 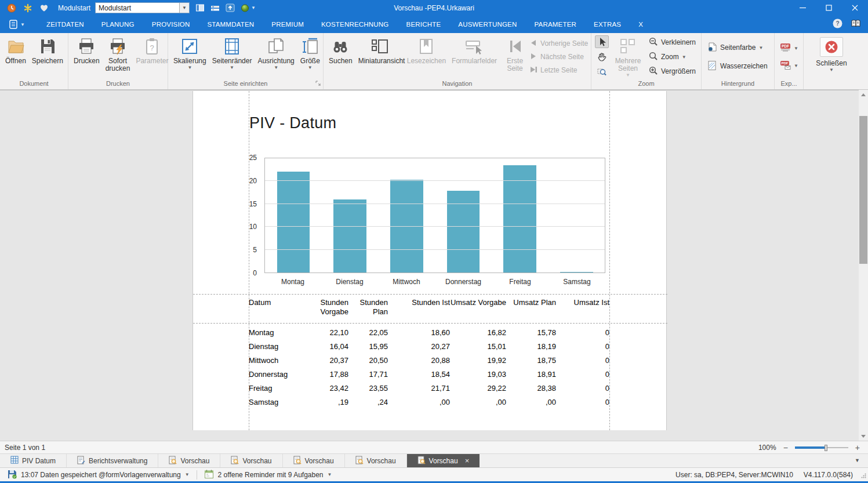 What do you see at coordinates (822, 448) in the screenshot?
I see `zoom-slider` at bounding box center [822, 448].